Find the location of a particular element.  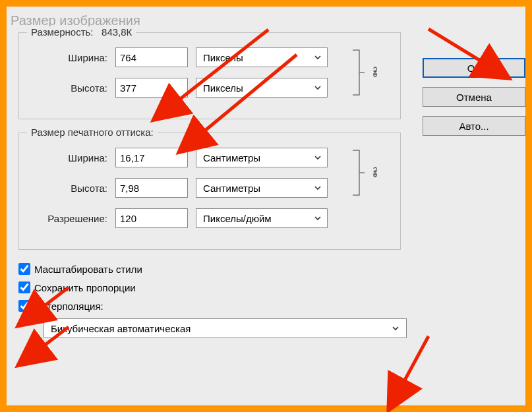

annotation-arrow-icon is located at coordinates (405, 364).